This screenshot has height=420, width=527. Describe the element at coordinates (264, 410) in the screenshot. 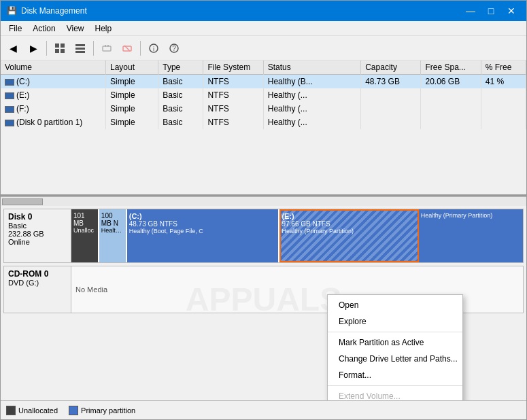

I see `legend: Unallocated Primary partition` at that location.